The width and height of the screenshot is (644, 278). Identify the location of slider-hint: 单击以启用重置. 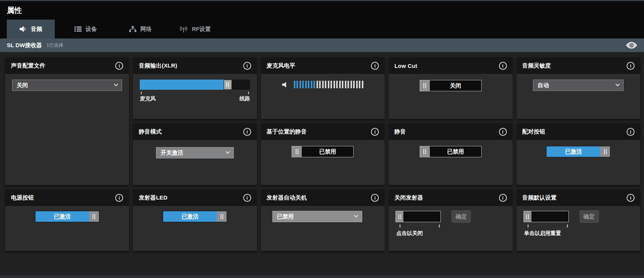
(582, 233).